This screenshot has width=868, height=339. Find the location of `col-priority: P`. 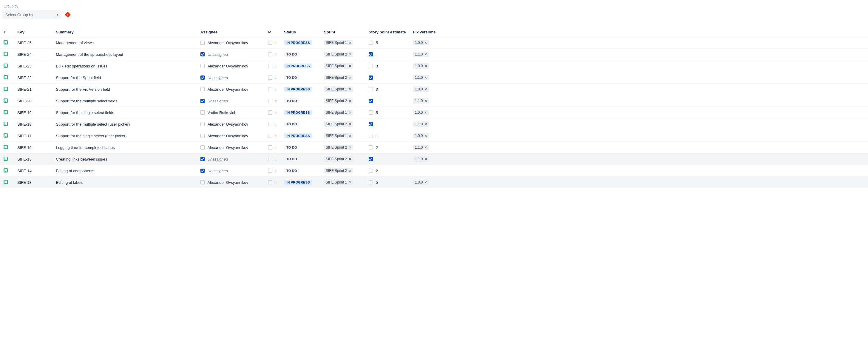

col-priority: P is located at coordinates (272, 32).